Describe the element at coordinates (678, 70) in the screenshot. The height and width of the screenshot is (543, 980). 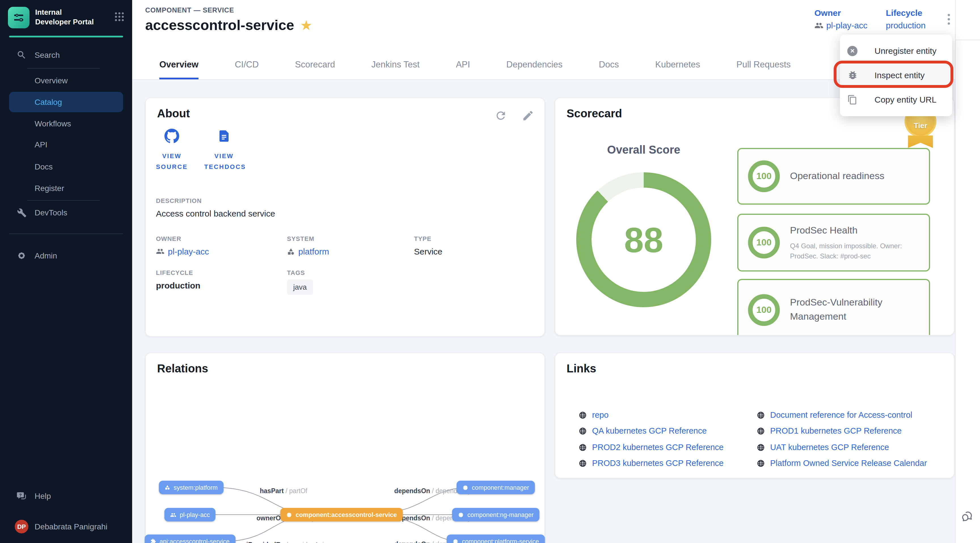
I see `tab-kubernetes: Kubernetes` at that location.